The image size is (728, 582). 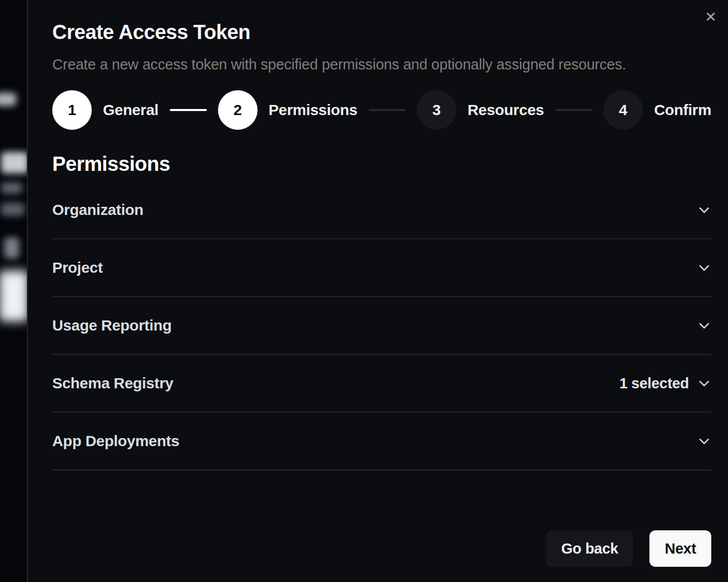 What do you see at coordinates (680, 549) in the screenshot?
I see `next-button: Next` at bounding box center [680, 549].